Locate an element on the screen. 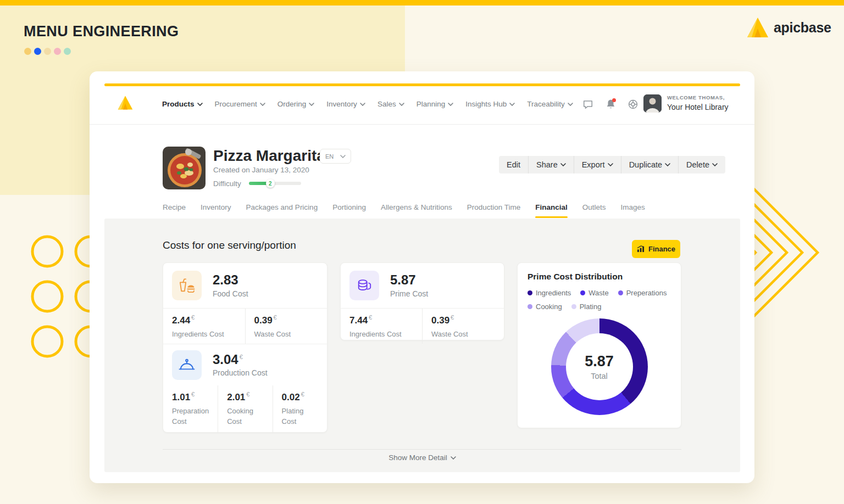 The width and height of the screenshot is (844, 504). legend-cooking: Cooking is located at coordinates (545, 306).